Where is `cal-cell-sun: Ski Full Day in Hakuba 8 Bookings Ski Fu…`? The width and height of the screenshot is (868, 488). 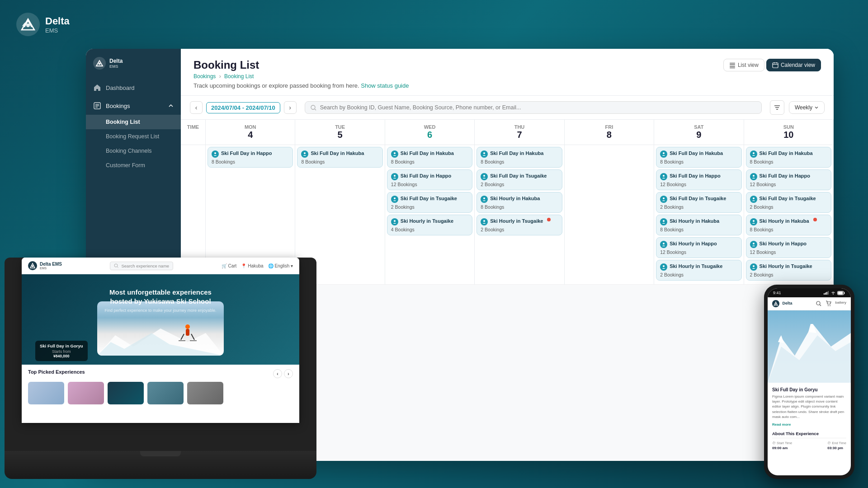
cal-cell-sun: Ski Full Day in Hakuba 8 Bookings Ski Fu… is located at coordinates (789, 215).